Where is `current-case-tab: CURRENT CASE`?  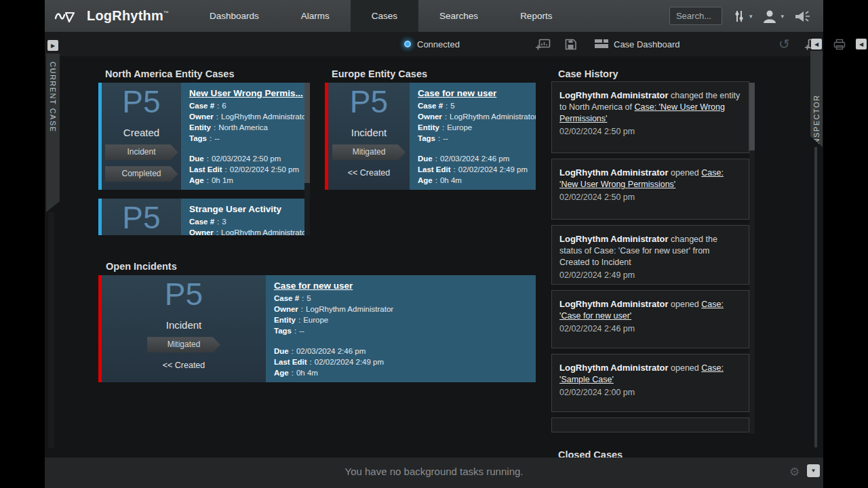 current-case-tab: CURRENT CASE is located at coordinates (53, 133).